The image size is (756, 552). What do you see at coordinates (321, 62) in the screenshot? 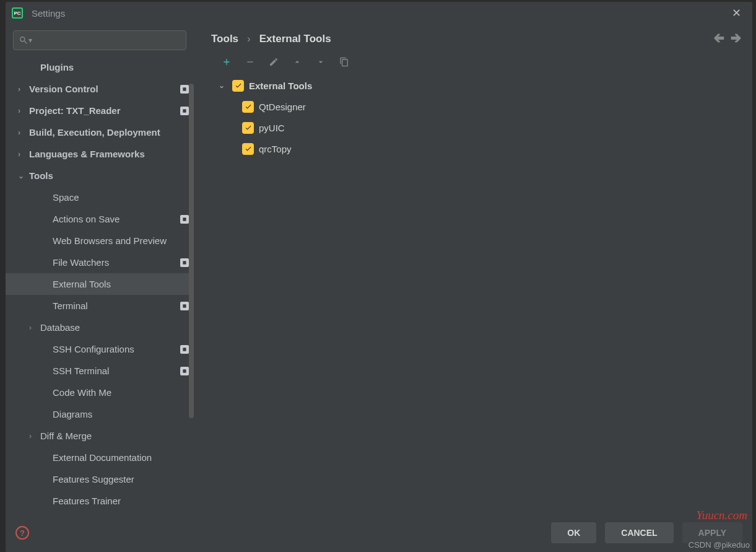
I see `move-down-button` at bounding box center [321, 62].